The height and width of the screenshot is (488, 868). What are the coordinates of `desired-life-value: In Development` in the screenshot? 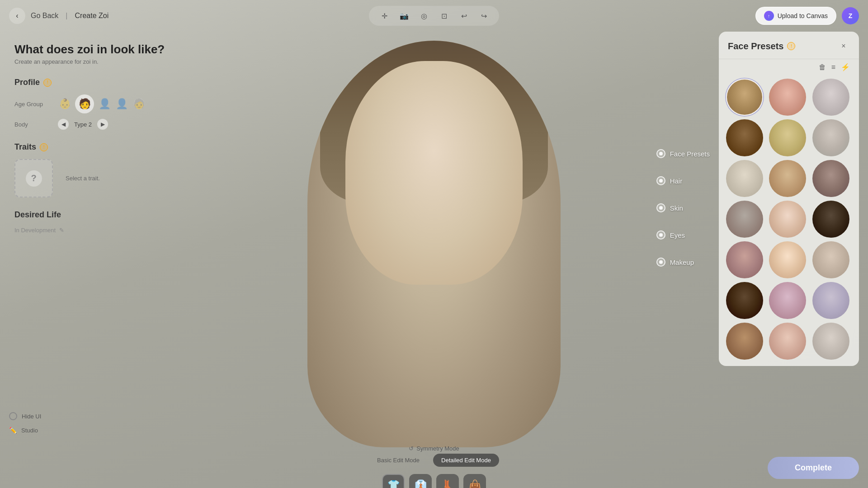 It's located at (35, 230).